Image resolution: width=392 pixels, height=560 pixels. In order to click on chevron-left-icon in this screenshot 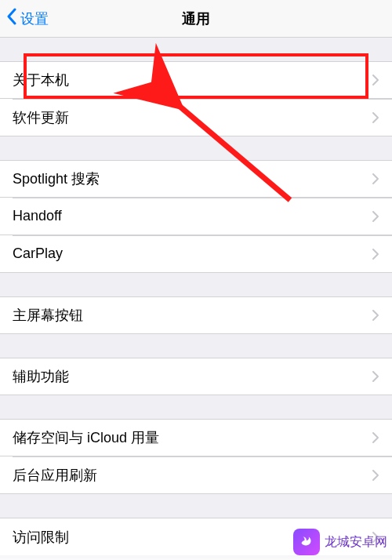, I will do `click(12, 19)`.